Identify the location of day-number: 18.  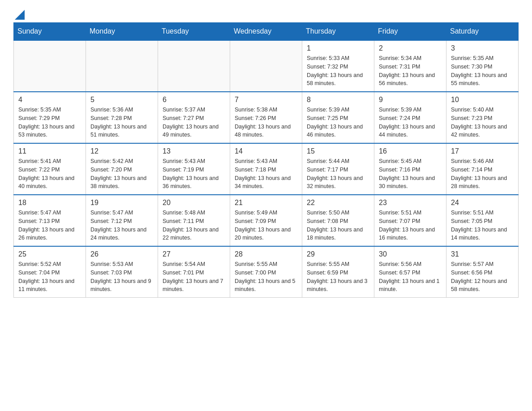
(50, 203).